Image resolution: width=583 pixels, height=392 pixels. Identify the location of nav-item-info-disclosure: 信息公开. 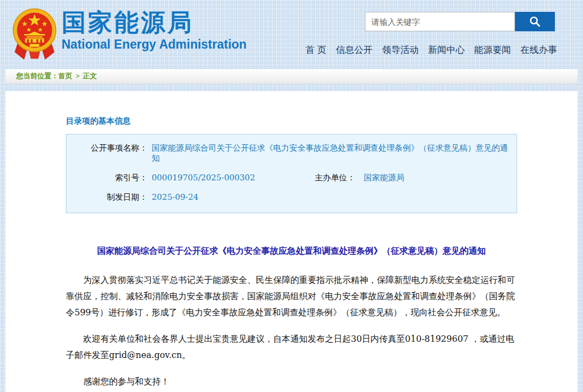
(354, 50).